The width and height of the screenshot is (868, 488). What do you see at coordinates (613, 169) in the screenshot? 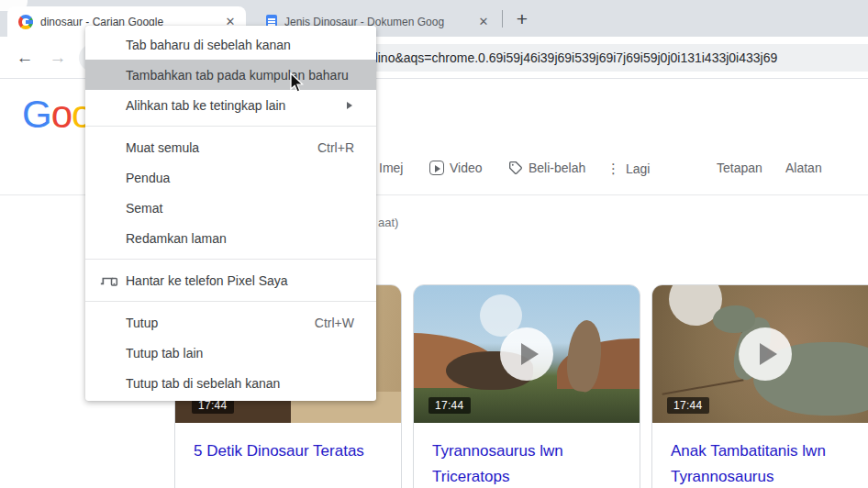
I see `more-dots-icon: ⋮` at bounding box center [613, 169].